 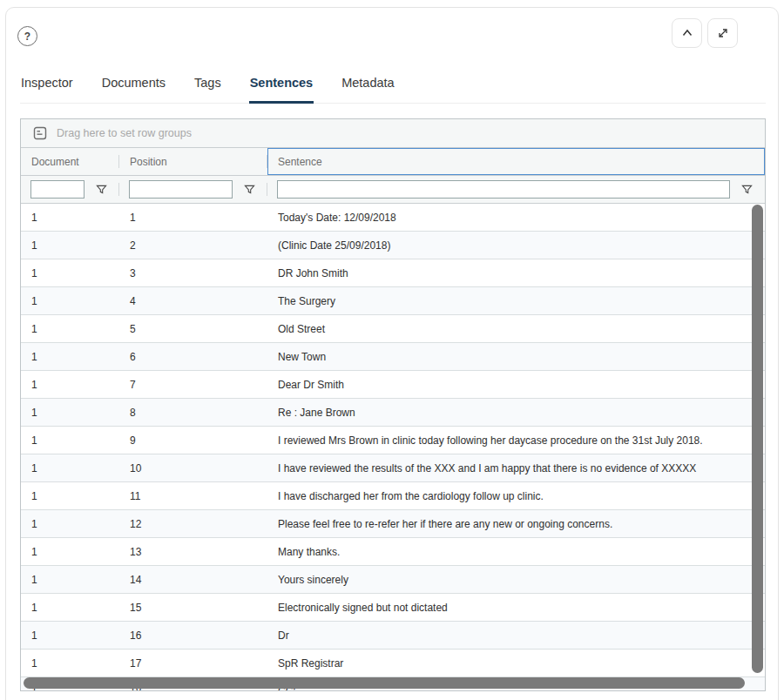 I want to click on diagonal-expand-icon, so click(x=723, y=33).